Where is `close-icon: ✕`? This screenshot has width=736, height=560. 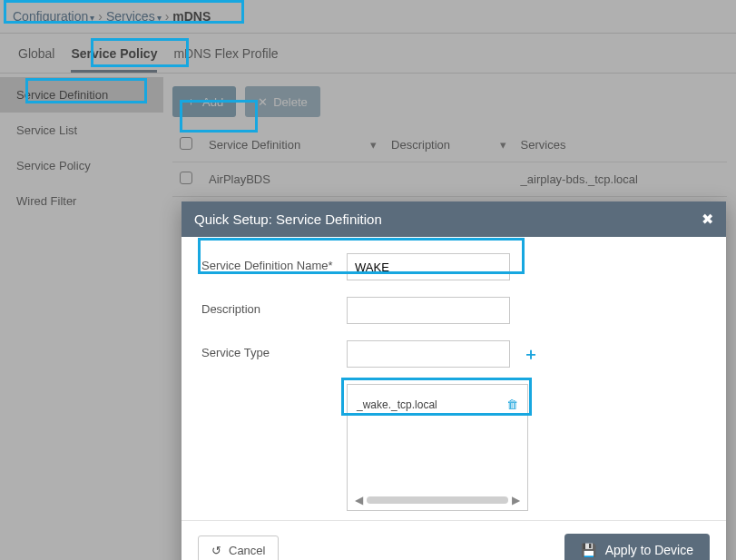
close-icon: ✕ is located at coordinates (263, 102).